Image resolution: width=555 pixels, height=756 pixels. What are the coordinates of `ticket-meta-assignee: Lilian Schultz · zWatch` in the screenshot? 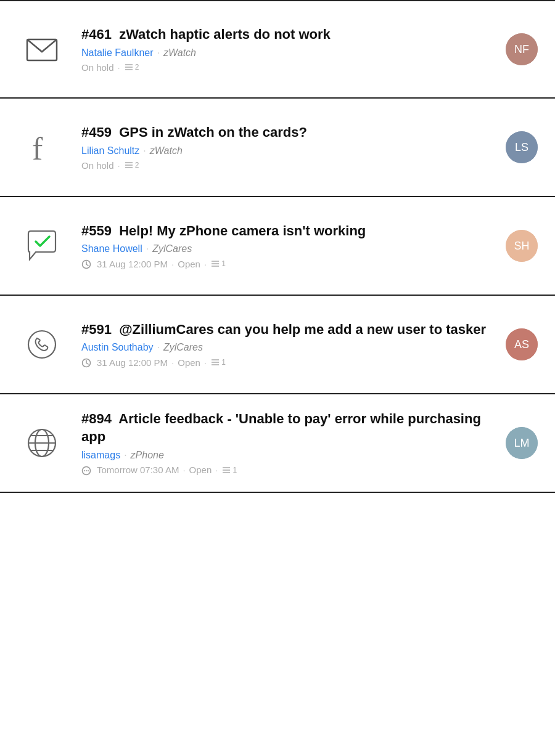 It's located at (286, 151).